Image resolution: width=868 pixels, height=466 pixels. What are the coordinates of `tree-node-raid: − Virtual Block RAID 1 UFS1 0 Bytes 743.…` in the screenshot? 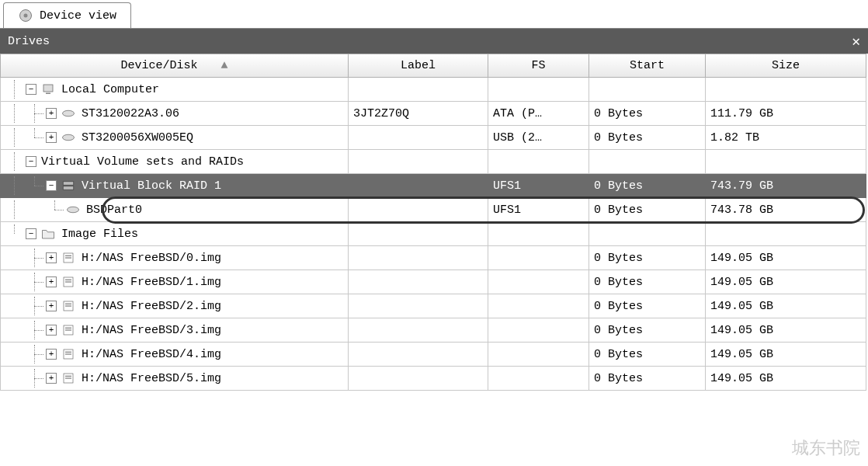 It's located at (435, 186).